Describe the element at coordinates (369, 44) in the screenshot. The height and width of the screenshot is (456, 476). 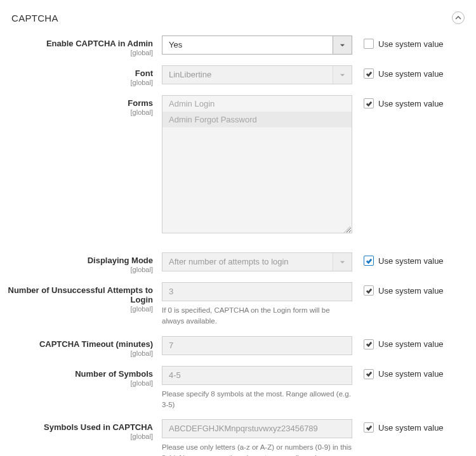
I see `use-system-enable` at that location.